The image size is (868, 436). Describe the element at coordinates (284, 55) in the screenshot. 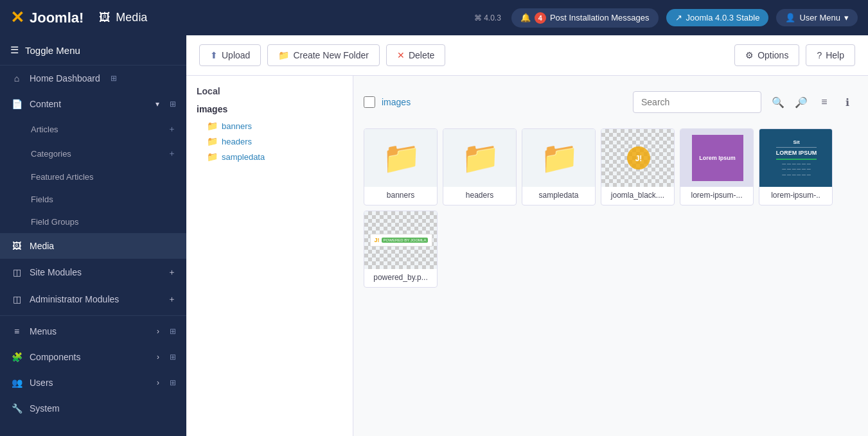

I see `folder-icon: 📁` at that location.